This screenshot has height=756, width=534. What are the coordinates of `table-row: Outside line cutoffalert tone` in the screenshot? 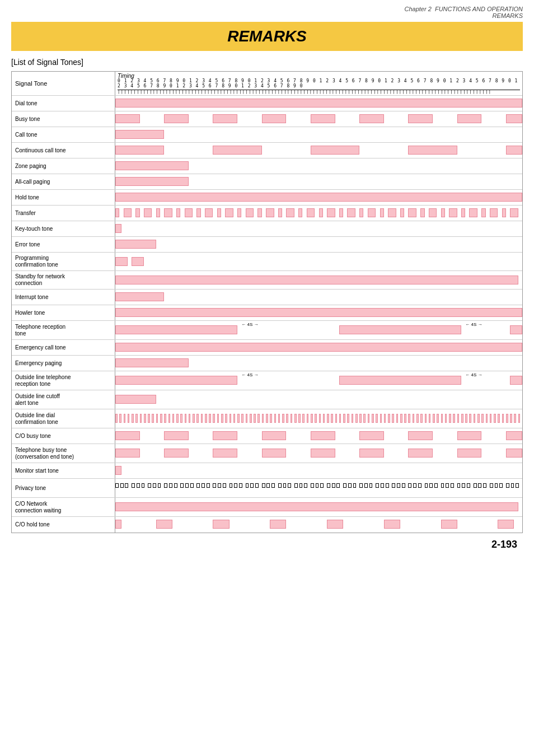 It's located at (267, 400).